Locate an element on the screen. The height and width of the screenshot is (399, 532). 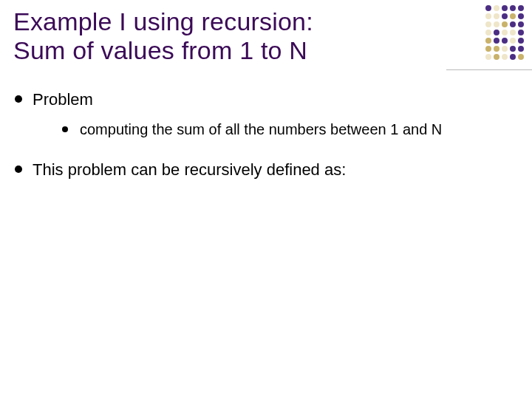
list-item: computing the sum of all the numbers bet… is located at coordinates (251, 130).